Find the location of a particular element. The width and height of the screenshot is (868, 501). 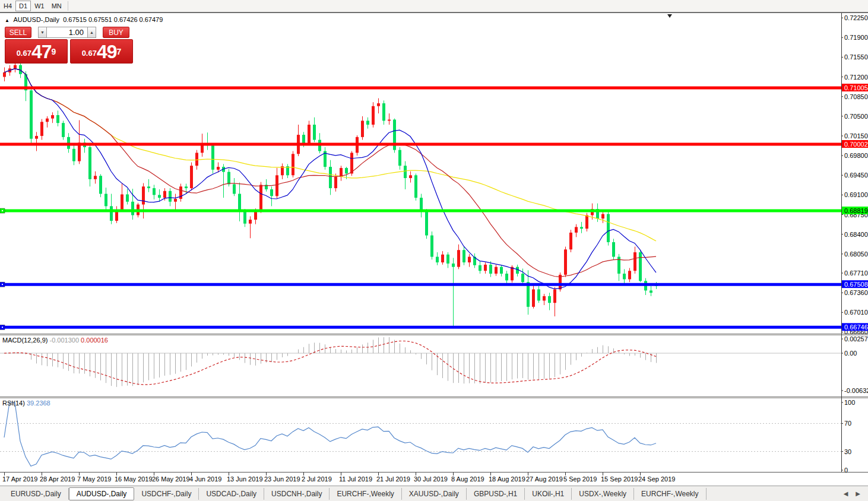

macd-label: MACD(12,26,9) is located at coordinates (26, 340).